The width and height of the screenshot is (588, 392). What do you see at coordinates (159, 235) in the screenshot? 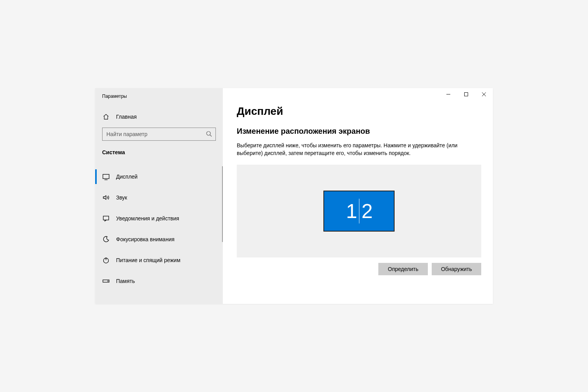
I see `nav-list: Дисплей Звук Уведомления и действия` at bounding box center [159, 235].